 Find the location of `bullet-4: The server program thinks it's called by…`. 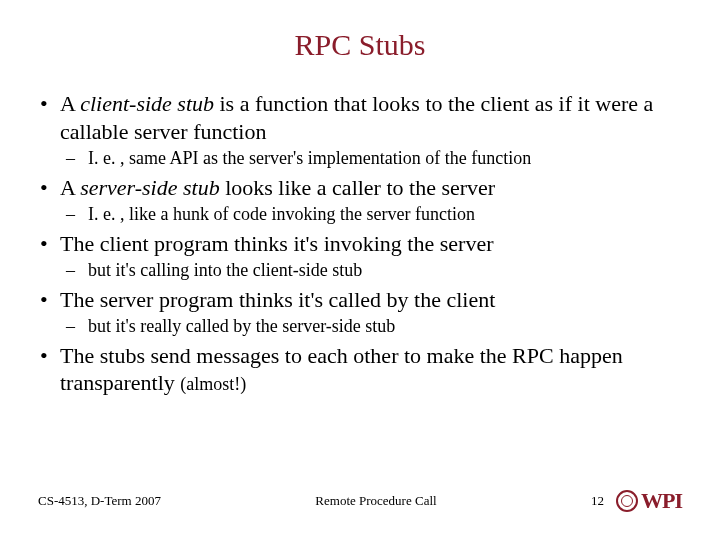

bullet-4: The server program thinks it's called by… is located at coordinates (371, 312).